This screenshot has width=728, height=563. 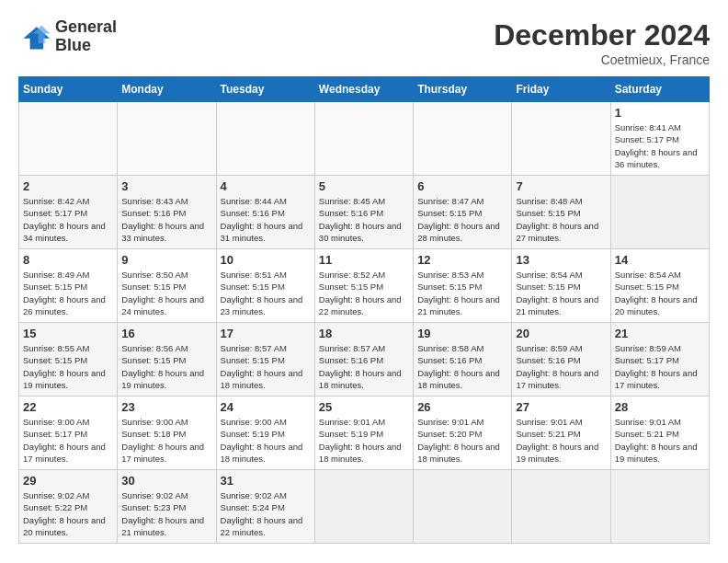 I want to click on calendar-week-1: 1Sunrise: 8:41 AMSunset: 5:17 PMDaylight…, so click(x=364, y=139).